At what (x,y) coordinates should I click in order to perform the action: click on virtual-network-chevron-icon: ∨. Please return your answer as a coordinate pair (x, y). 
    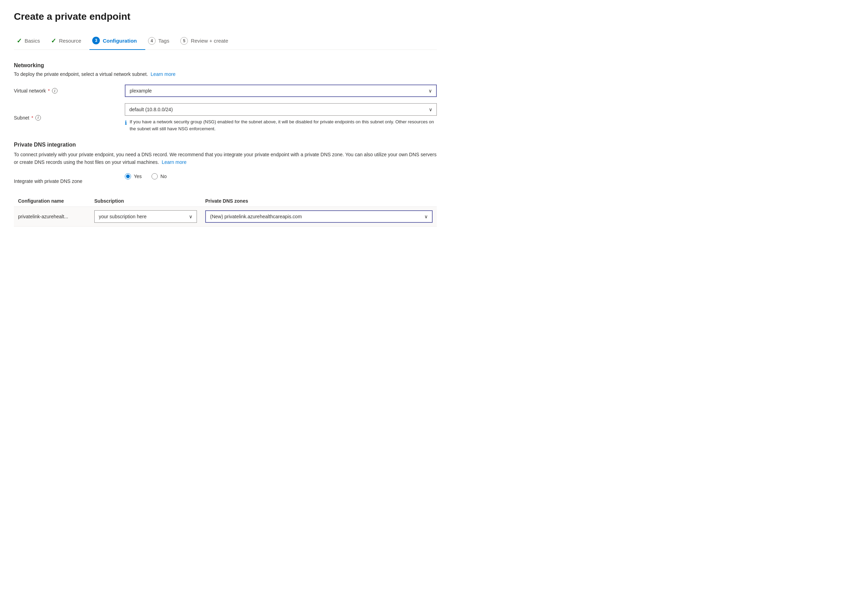
    Looking at the image, I should click on (430, 91).